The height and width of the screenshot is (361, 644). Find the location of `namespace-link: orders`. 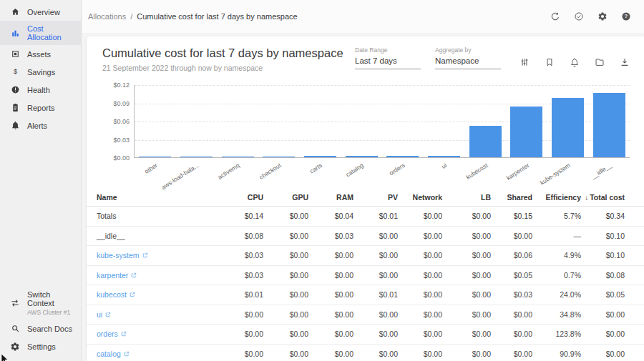

namespace-link: orders is located at coordinates (112, 334).